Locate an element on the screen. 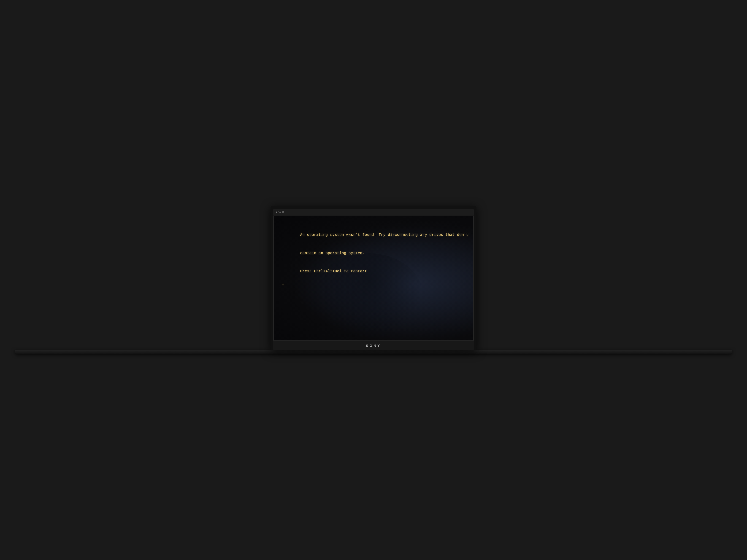 This screenshot has width=747, height=560. laptop-bottom-bezel: SONY is located at coordinates (374, 346).